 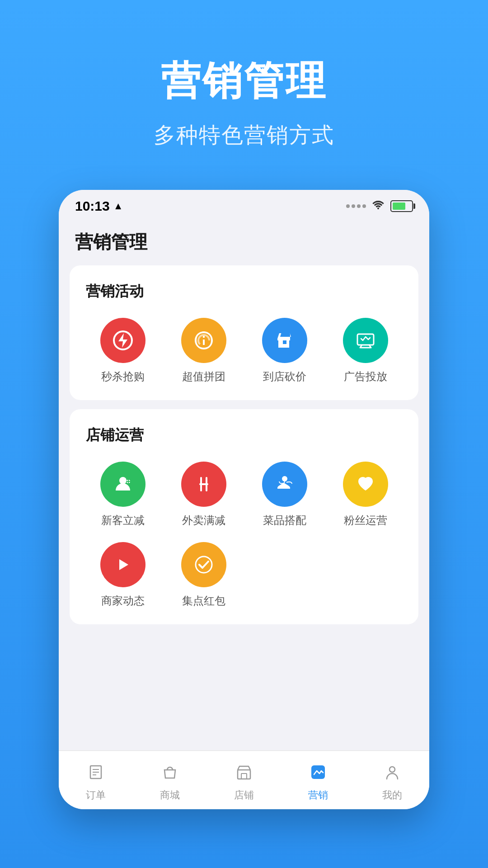 I want to click on marketing-icon, so click(x=318, y=774).